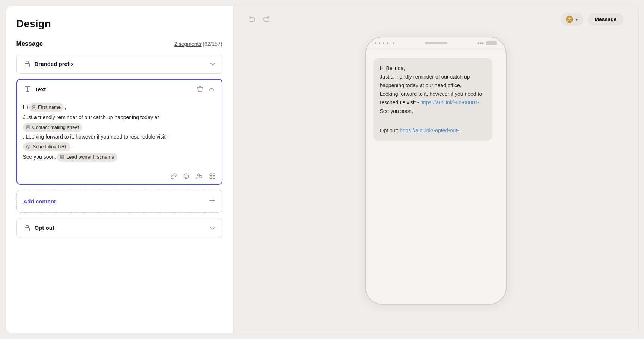 The width and height of the screenshot is (644, 339). What do you see at coordinates (436, 43) in the screenshot?
I see `status-center-bar` at bounding box center [436, 43].